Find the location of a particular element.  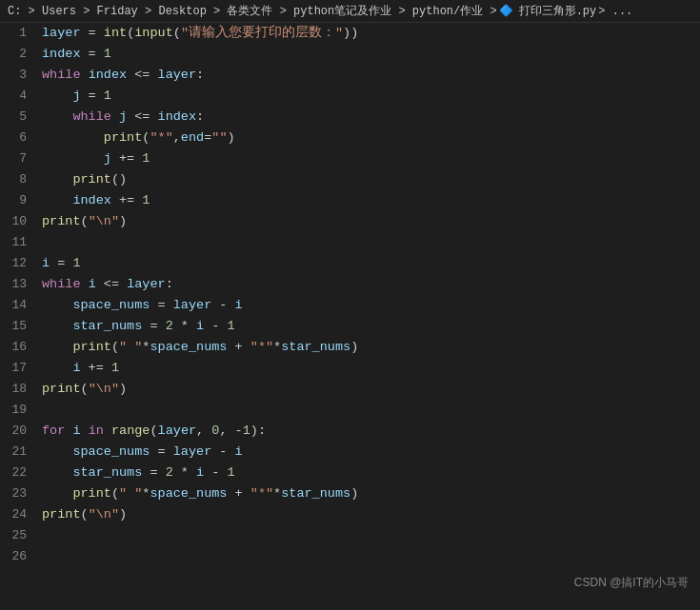

line-content: for i in range(layer, 0, -1): is located at coordinates (370, 431).